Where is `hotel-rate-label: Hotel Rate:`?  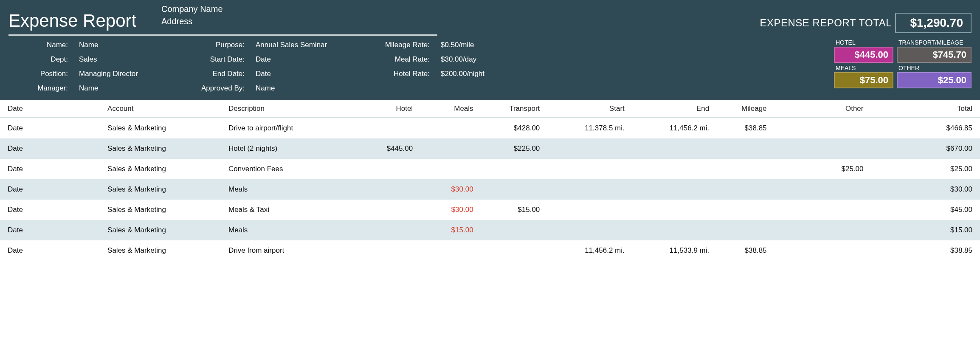 hotel-rate-label: Hotel Rate: is located at coordinates (391, 74).